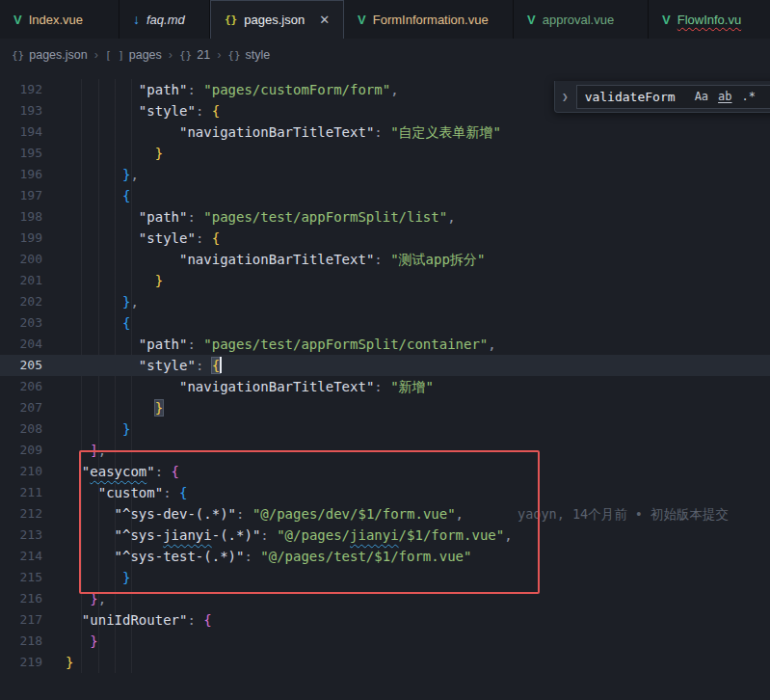 The width and height of the screenshot is (770, 700). What do you see at coordinates (385, 662) in the screenshot?
I see `code-line-219: 219}` at bounding box center [385, 662].